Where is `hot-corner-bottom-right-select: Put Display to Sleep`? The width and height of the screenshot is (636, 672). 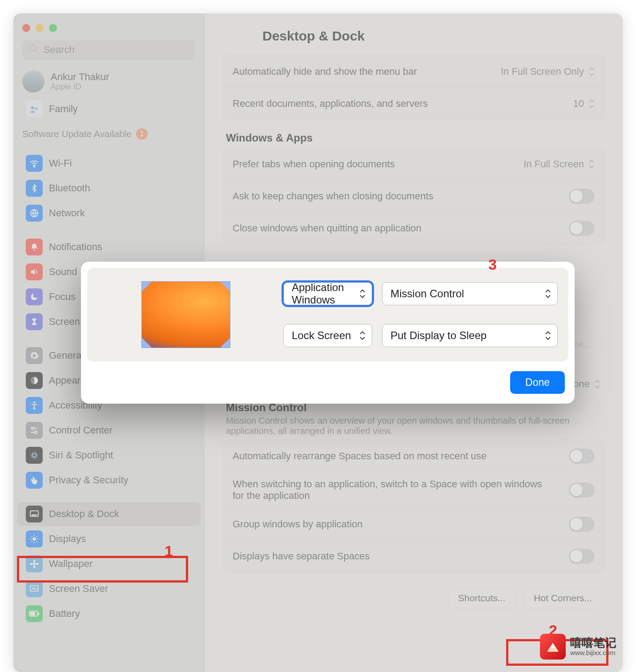 hot-corner-bottom-right-select: Put Display to Sleep is located at coordinates (470, 336).